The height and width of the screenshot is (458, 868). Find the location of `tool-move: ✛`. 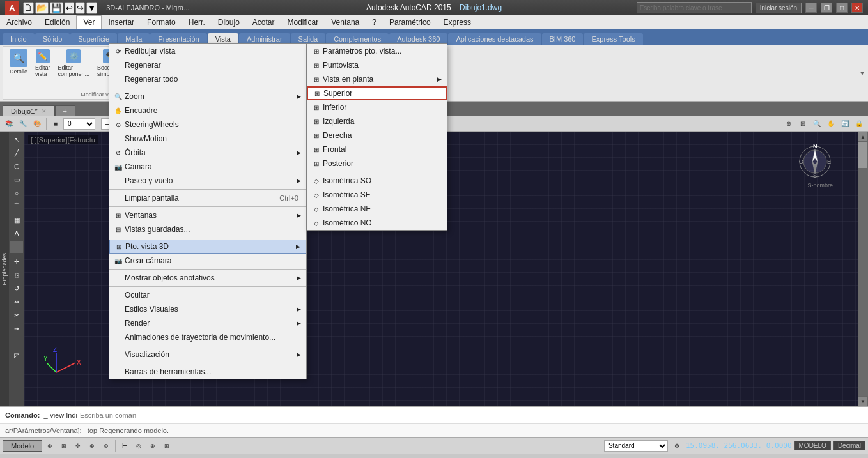

tool-move: ✛ is located at coordinates (17, 261).